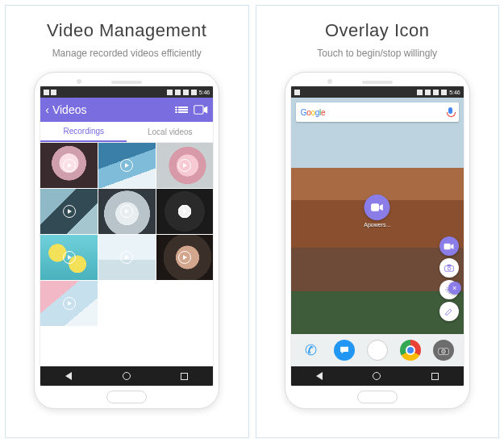  What do you see at coordinates (377, 350) in the screenshot?
I see `dock-apps-icon` at bounding box center [377, 350].